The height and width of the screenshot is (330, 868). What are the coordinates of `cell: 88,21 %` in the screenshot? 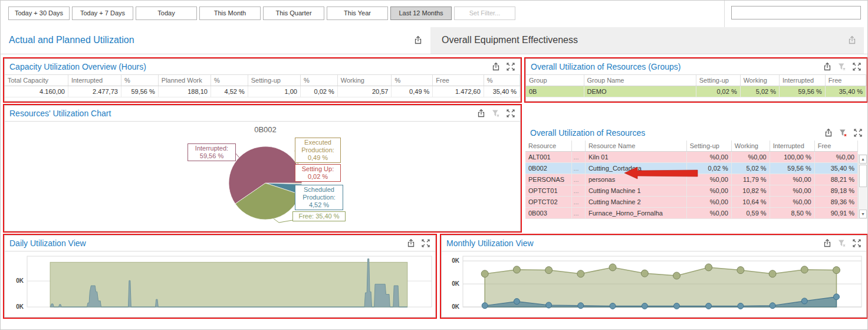 It's located at (836, 179).